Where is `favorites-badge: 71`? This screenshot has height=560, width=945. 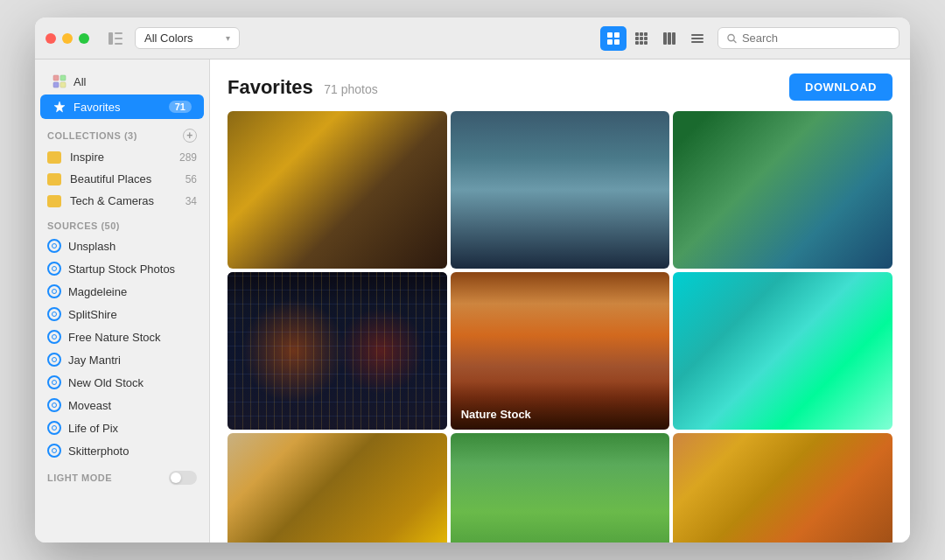 favorites-badge: 71 is located at coordinates (180, 107).